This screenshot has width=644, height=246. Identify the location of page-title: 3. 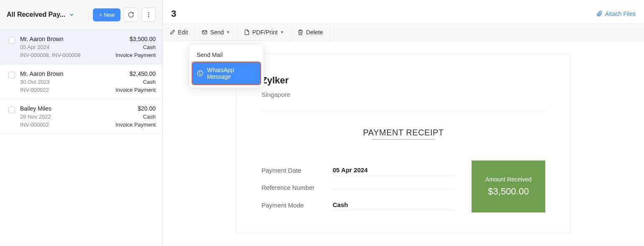
(174, 14).